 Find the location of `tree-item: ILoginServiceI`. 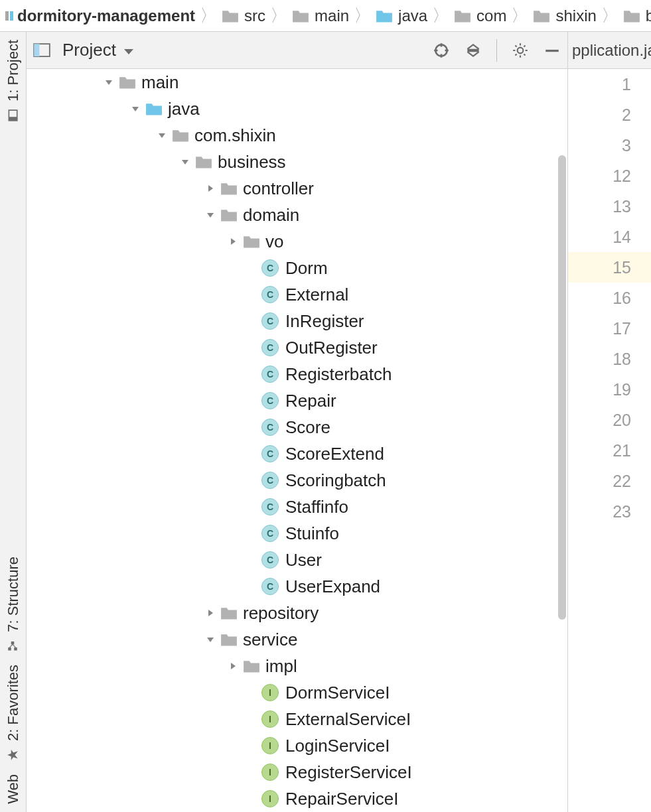

tree-item: ILoginServiceI is located at coordinates (297, 746).